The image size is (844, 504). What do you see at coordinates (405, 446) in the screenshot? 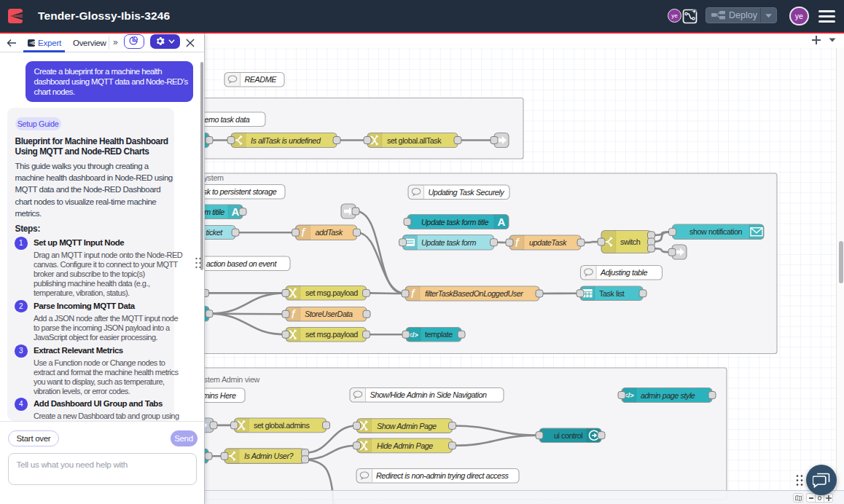
I see `svg-text: Hide Admin Page` at bounding box center [405, 446].